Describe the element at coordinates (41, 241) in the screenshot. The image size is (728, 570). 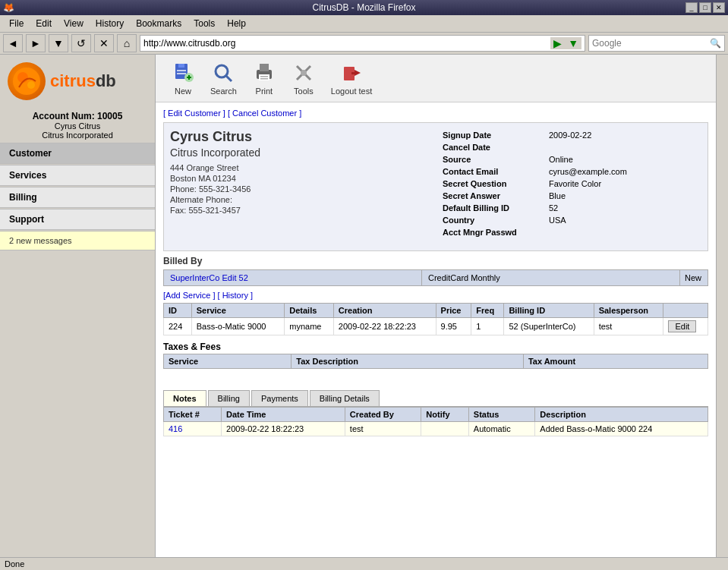
I see `messages-text: 2 new messages` at that location.